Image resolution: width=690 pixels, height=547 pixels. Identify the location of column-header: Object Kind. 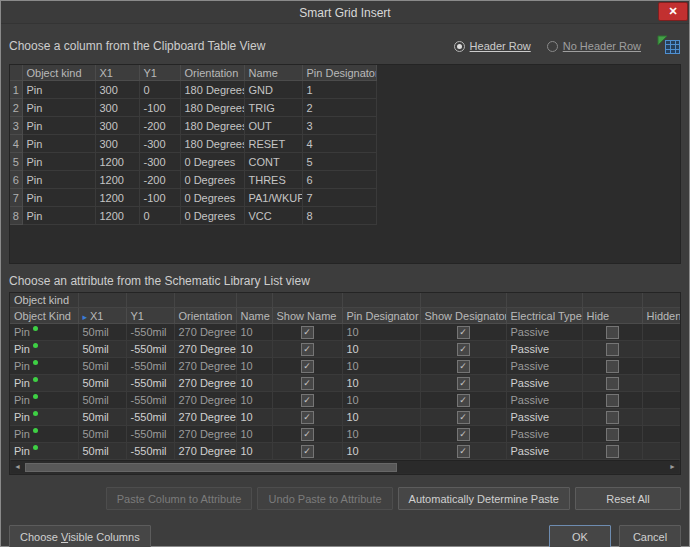
(44, 316).